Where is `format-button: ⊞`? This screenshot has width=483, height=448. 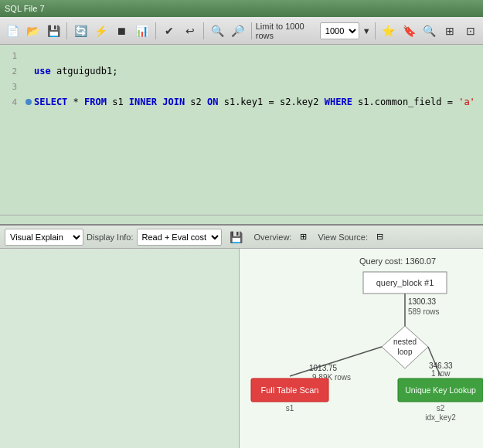
format-button: ⊞ is located at coordinates (450, 31).